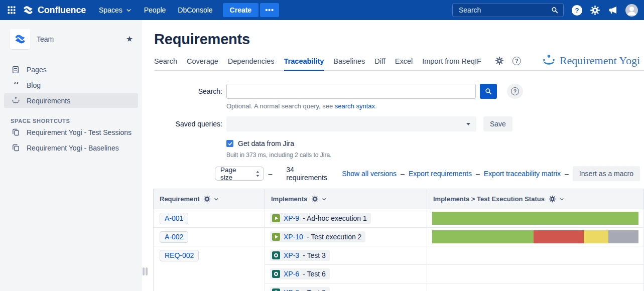  Describe the element at coordinates (351, 91) in the screenshot. I see `query-search-input` at that location.